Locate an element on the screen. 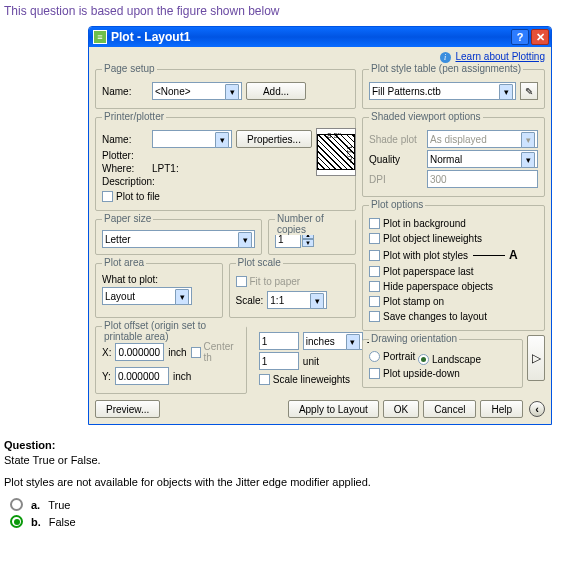  where-label: Where: is located at coordinates (125, 168).